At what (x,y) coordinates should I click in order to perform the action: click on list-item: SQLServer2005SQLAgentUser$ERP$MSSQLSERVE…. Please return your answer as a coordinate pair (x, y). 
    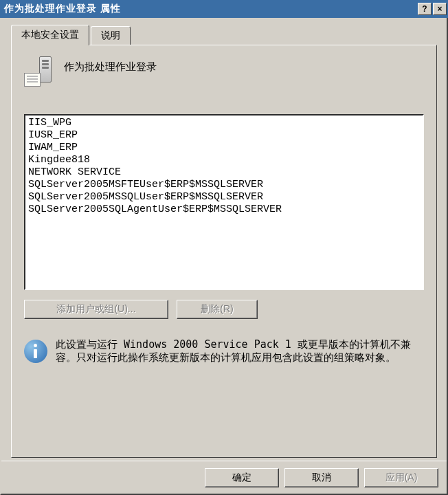
    Looking at the image, I should click on (224, 210).